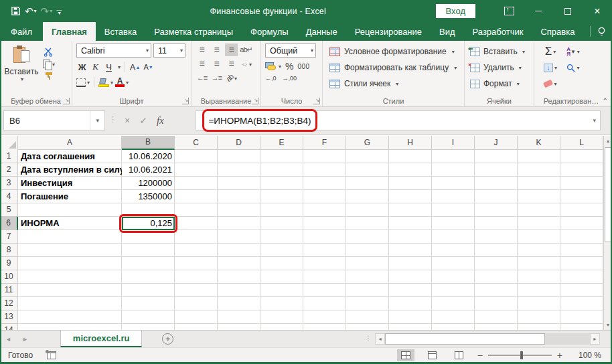  What do you see at coordinates (70, 197) in the screenshot?
I see `cell-A4: Погашение` at bounding box center [70, 197].